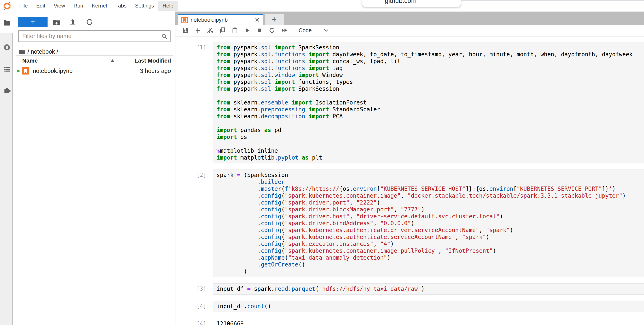  Describe the element at coordinates (220, 20) in the screenshot. I see `tab-notebook: notebook.ipynb ✕` at that location.